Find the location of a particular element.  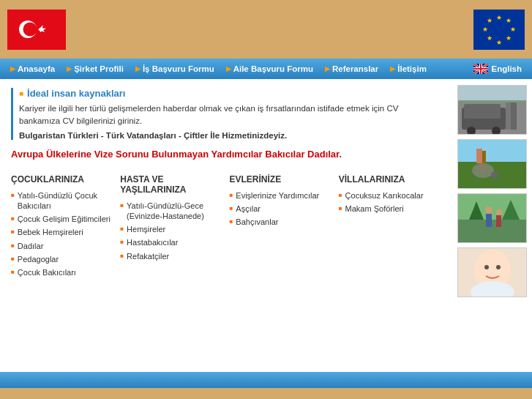

category-evlerinize-list: Evişlerinize Yardımcılar Aşçılar Bahçıva… is located at coordinates (281, 209).